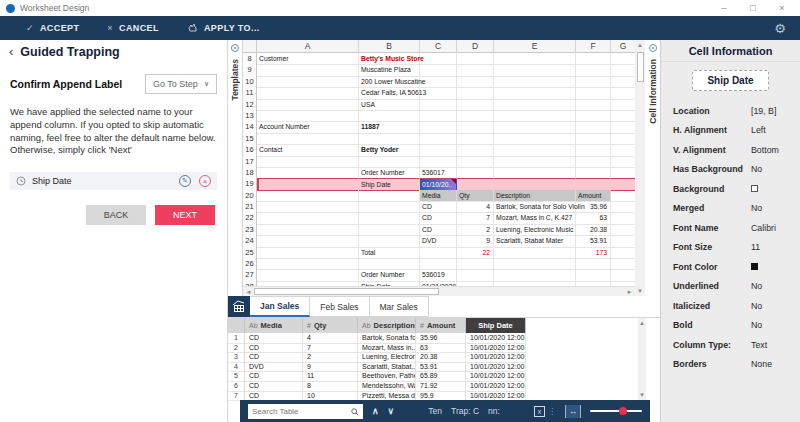  What do you see at coordinates (623, 411) in the screenshot?
I see `slider-thumb` at bounding box center [623, 411].